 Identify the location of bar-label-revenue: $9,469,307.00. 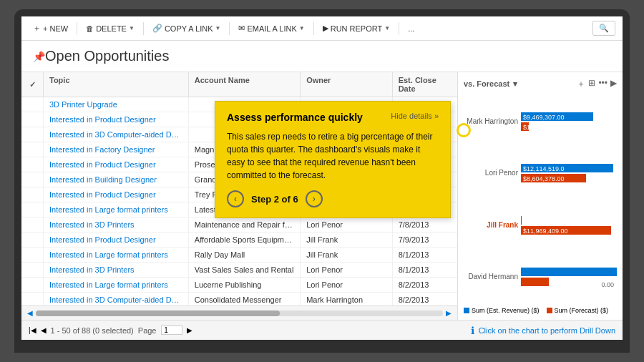
(544, 117).